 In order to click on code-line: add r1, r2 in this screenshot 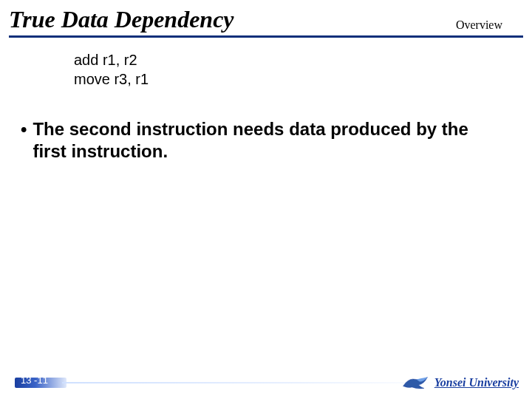, I will do `click(111, 60)`.